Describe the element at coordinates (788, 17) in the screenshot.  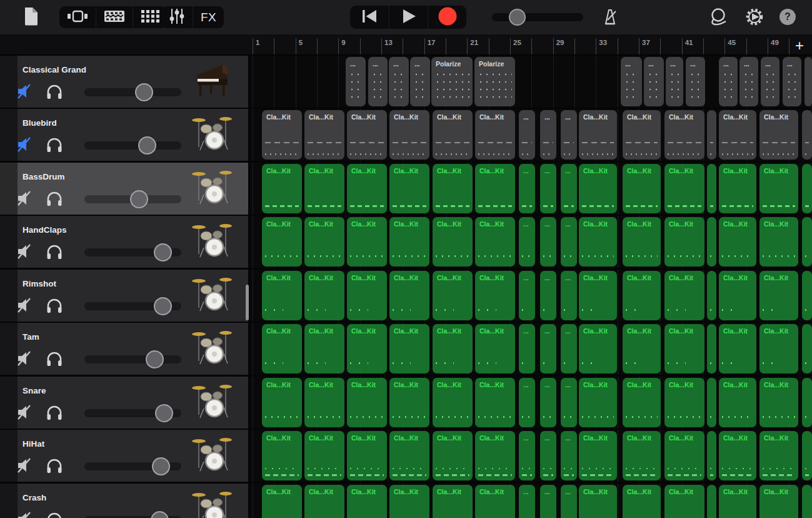
I see `help-button: ?` at that location.